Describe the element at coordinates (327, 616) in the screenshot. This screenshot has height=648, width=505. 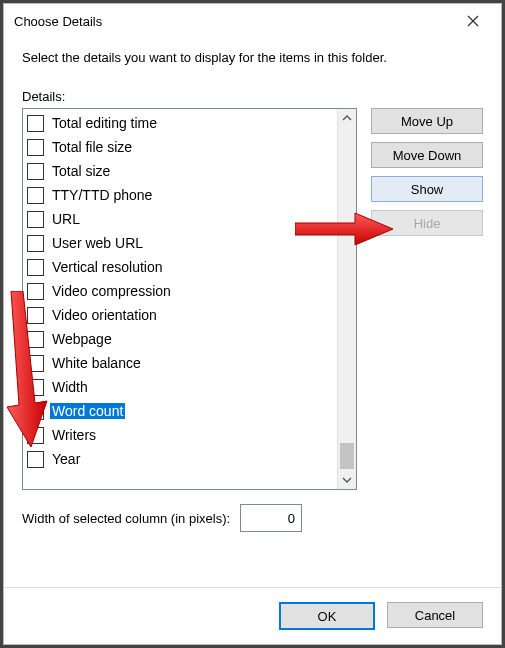
I see `ok-button: OK` at that location.